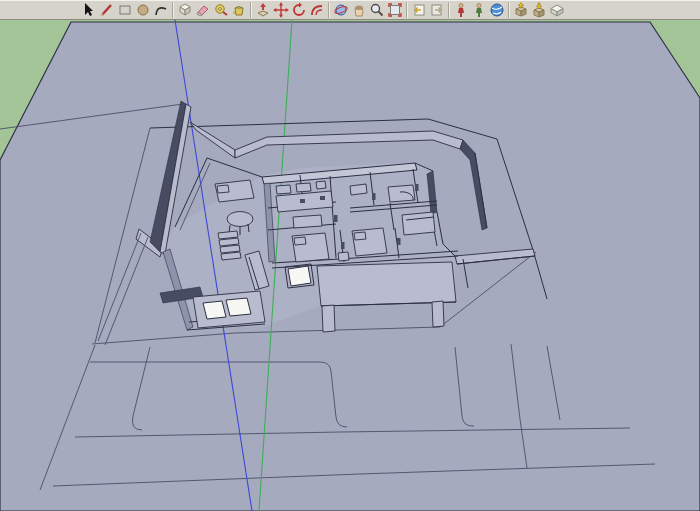  What do you see at coordinates (263, 10) in the screenshot?
I see `push-pull-icon` at bounding box center [263, 10].